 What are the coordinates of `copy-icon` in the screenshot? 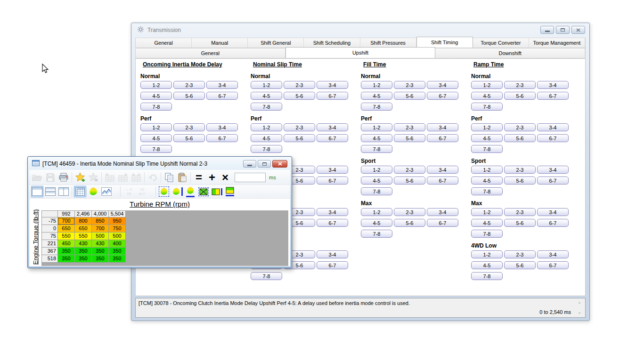 It's located at (169, 177).